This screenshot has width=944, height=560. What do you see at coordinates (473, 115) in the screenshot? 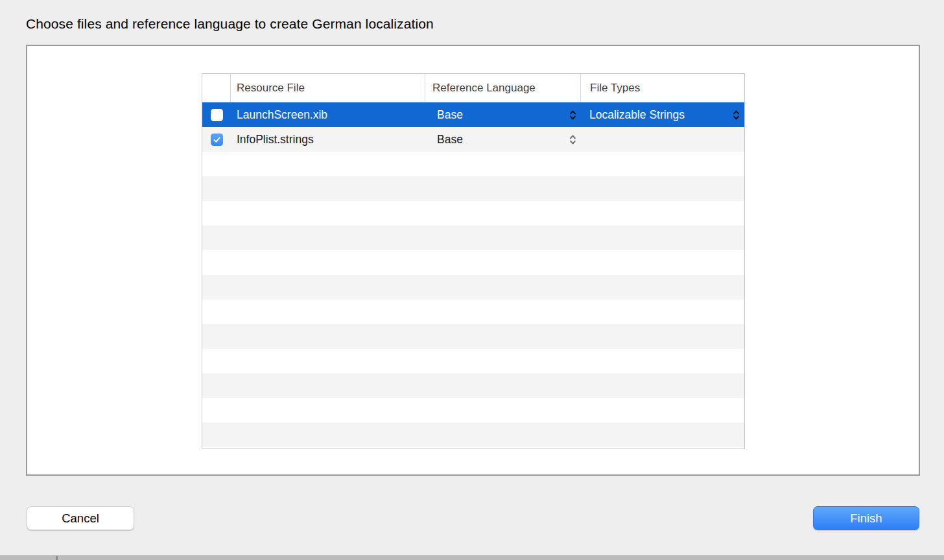
I see `table-row-launchscreen: LaunchScreen.xib Base Localizable String…` at bounding box center [473, 115].